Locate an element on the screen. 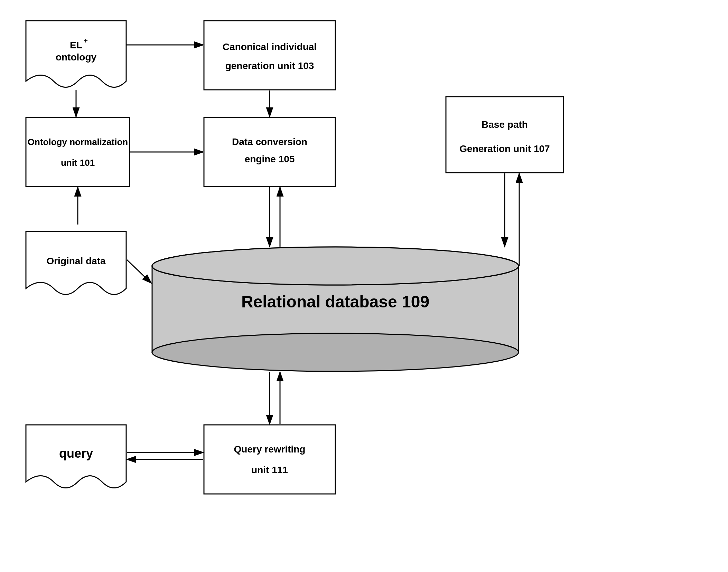 The width and height of the screenshot is (728, 572). svg-text: Ontology normalization is located at coordinates (78, 142).